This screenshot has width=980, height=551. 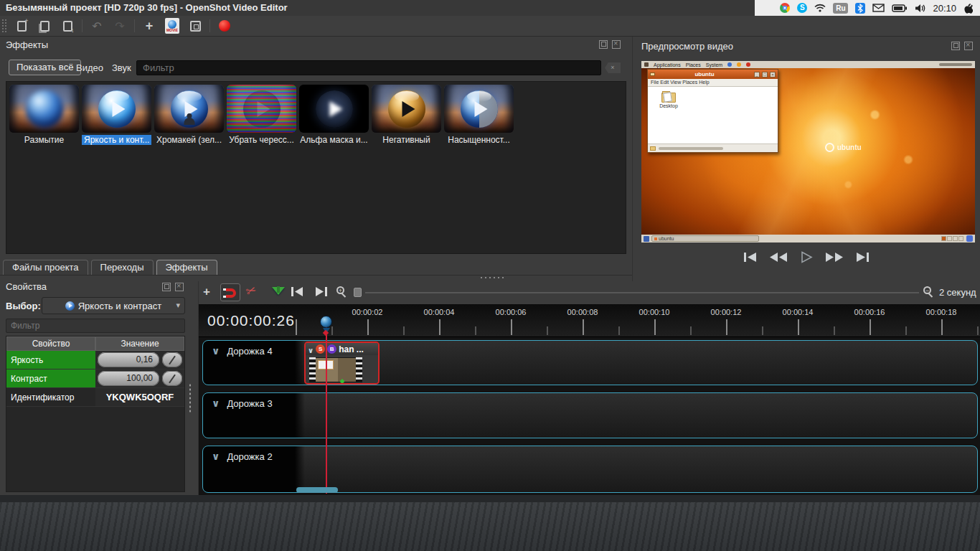 I want to click on clip-filmstrip-thumbnail, so click(x=336, y=370).